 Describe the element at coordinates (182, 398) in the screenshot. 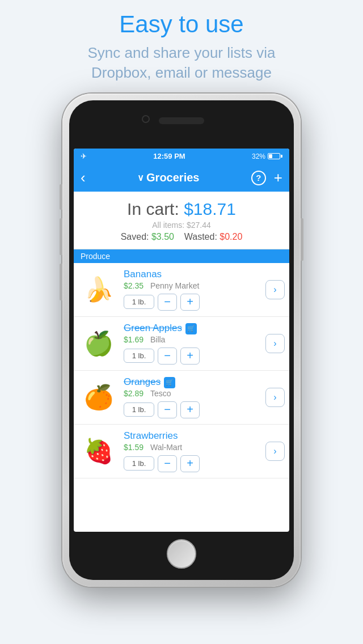

I see `list-item: 🍊 Oranges 🛒 $2.89 Tesco` at that location.